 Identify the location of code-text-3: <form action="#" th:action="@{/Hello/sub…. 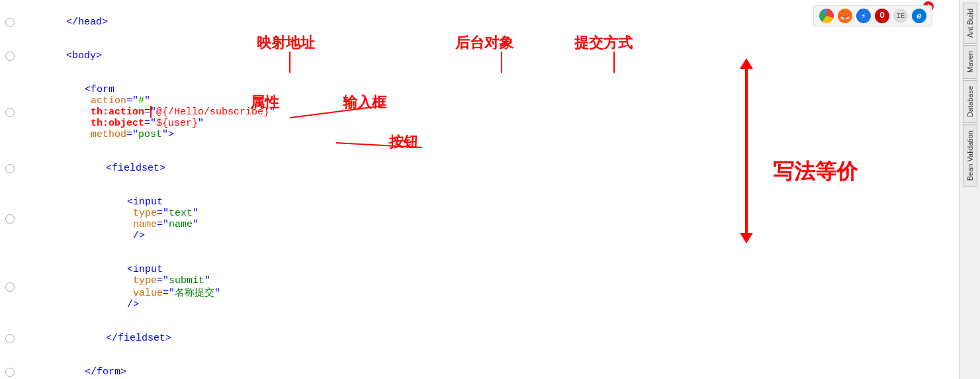
(146, 112).